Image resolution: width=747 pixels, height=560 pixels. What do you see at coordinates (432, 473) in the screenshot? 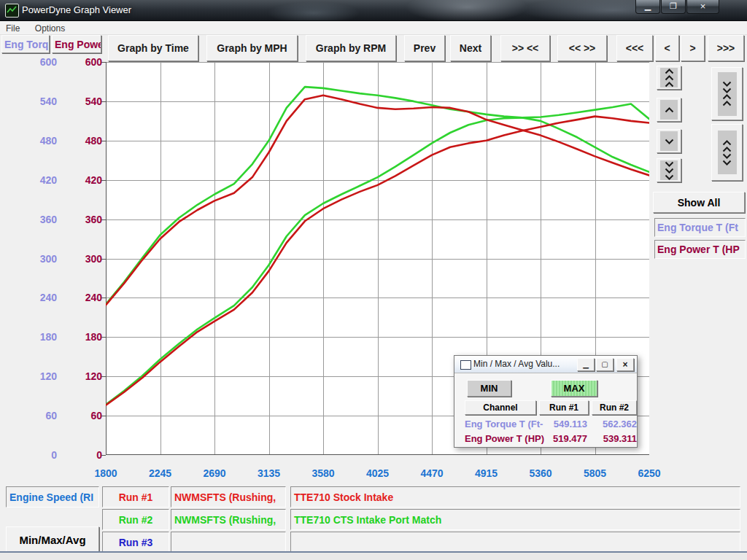
I see `x-axis-tick: 4470` at bounding box center [432, 473].